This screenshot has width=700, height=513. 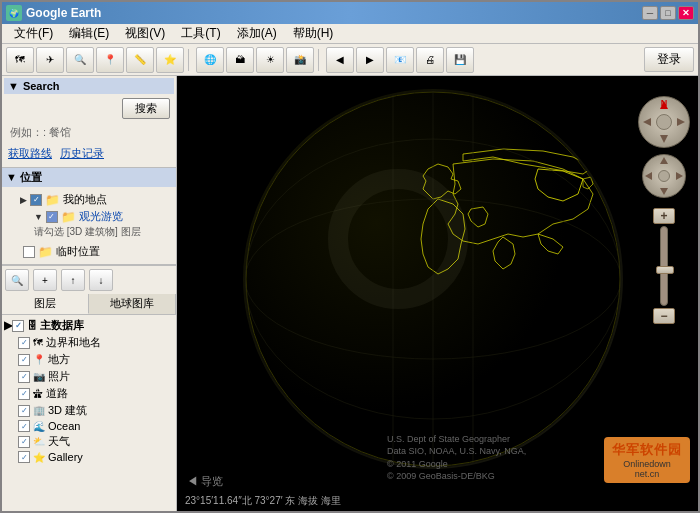 I want to click on gallery-label: Gallery, so click(x=66, y=457).